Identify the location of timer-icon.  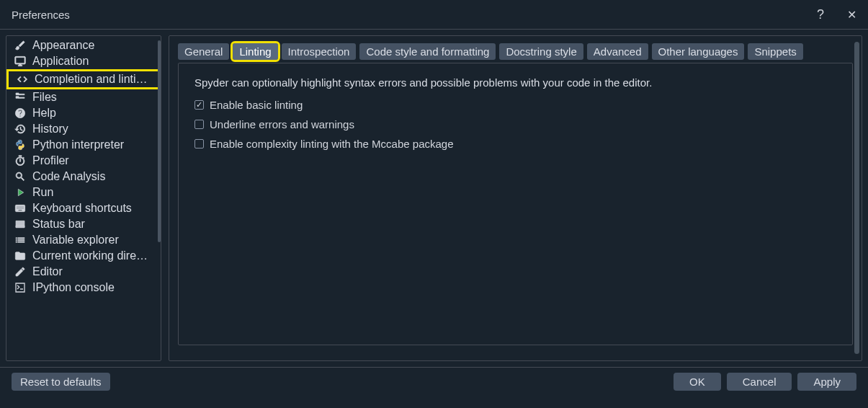
(20, 161).